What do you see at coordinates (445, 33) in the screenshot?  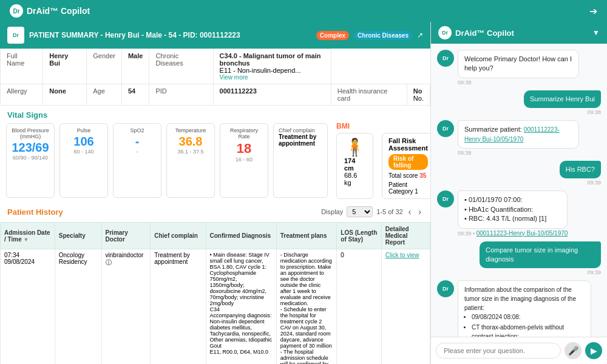 I see `chat-logo-icon: Dr` at bounding box center [445, 33].